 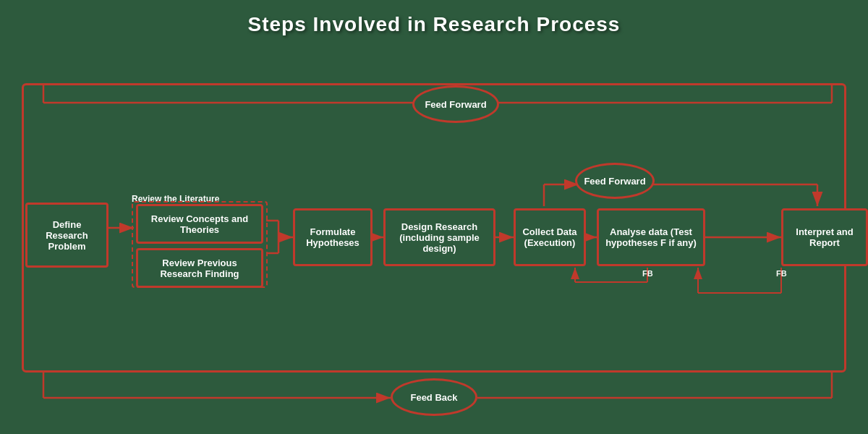 What do you see at coordinates (434, 397) in the screenshot?
I see `feed-back-oval: Feed Back` at bounding box center [434, 397].